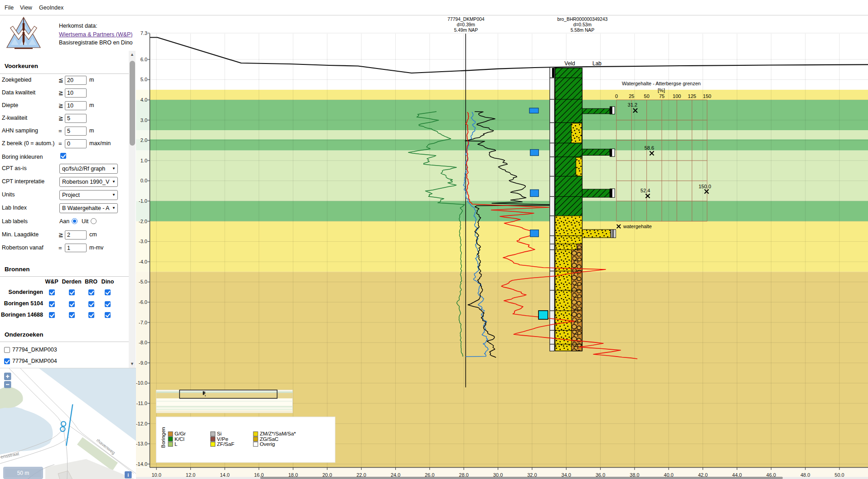  Describe the element at coordinates (705, 186) in the screenshot. I see `svg-text: 150.0` at that location.